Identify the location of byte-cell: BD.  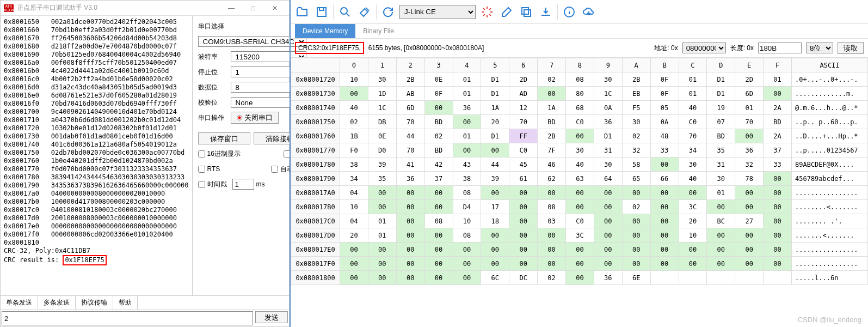
(439, 122).